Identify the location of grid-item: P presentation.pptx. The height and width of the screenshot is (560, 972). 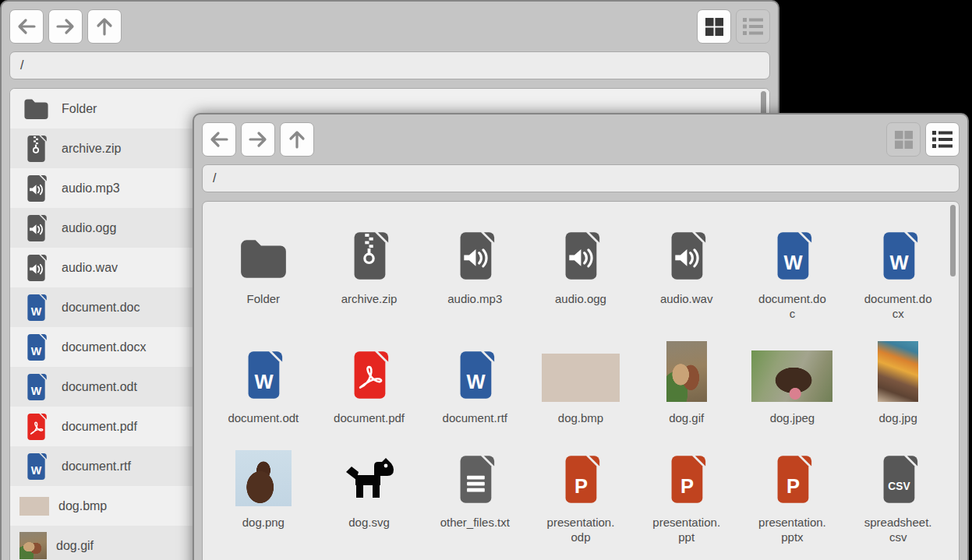
(793, 495).